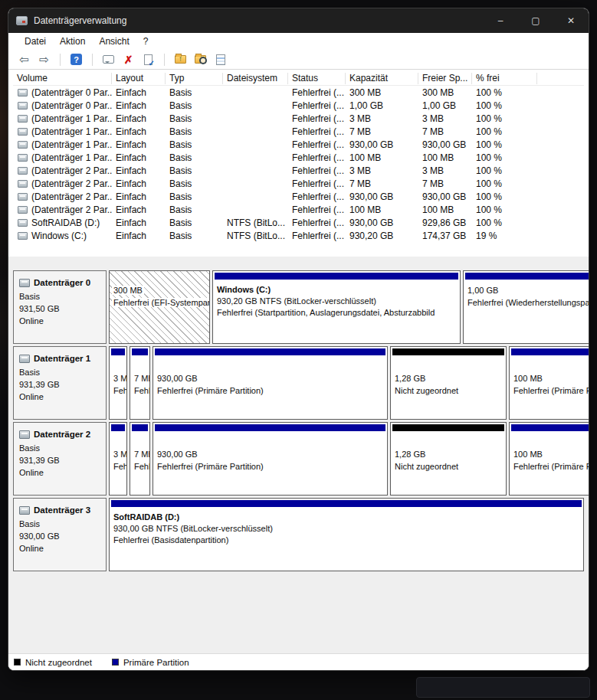  Describe the element at coordinates (161, 303) in the screenshot. I see `partition-status: Fehlerfrei (EFI-Systempartition)` at that location.